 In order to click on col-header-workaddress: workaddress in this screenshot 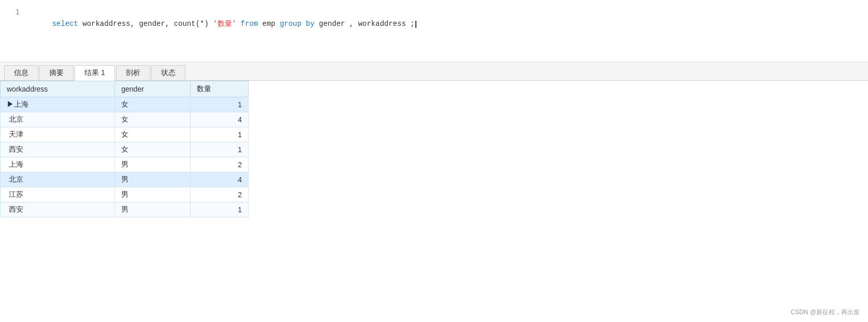, I will do `click(58, 89)`.